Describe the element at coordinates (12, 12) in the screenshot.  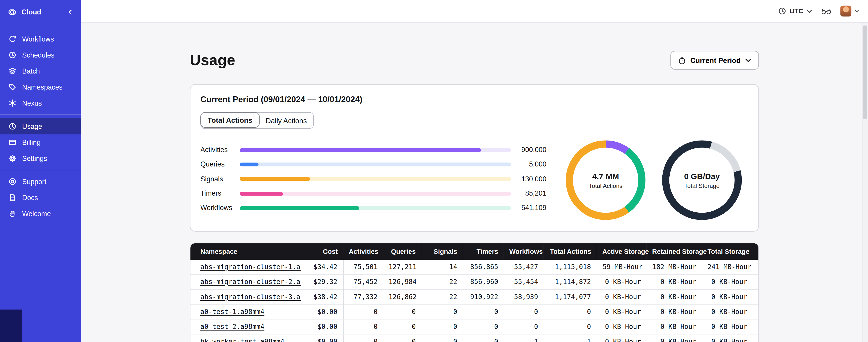
I see `temporal-logo-icon` at that location.